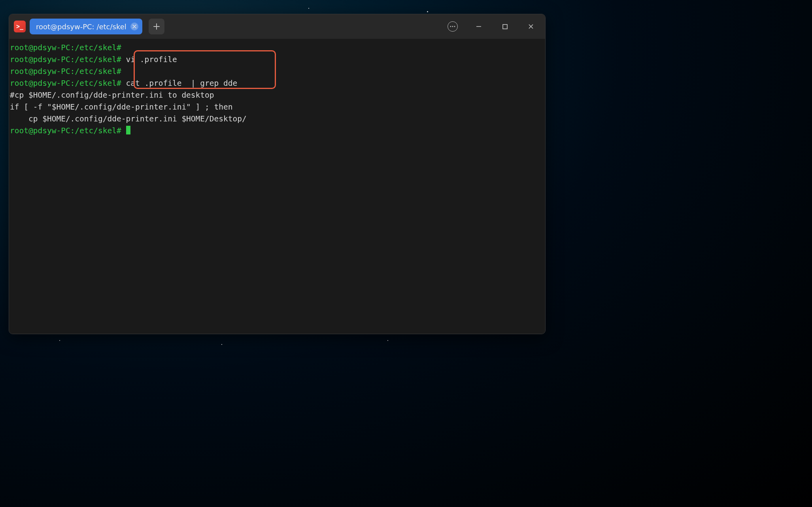 This screenshot has width=812, height=507. What do you see at coordinates (277, 95) in the screenshot?
I see `terminal-line: #cp $HOME/.config/dde-printer.ini to des…` at bounding box center [277, 95].